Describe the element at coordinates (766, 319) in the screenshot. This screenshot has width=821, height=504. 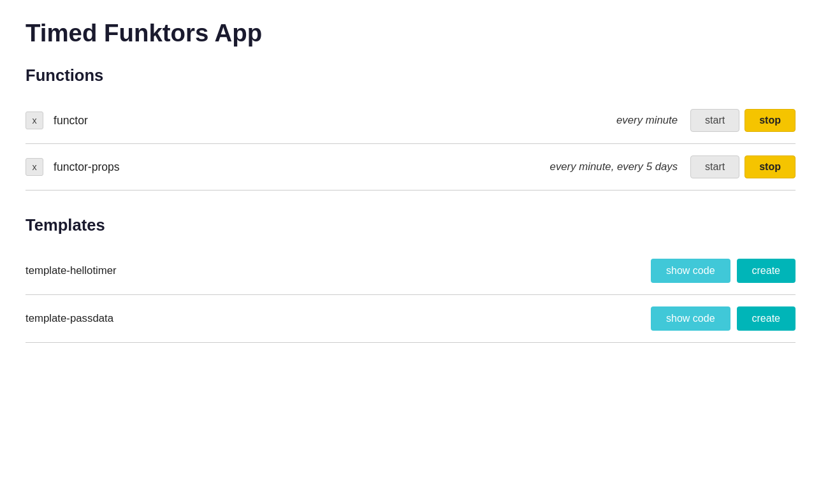
I see `create-passdata-button: create` at that location.